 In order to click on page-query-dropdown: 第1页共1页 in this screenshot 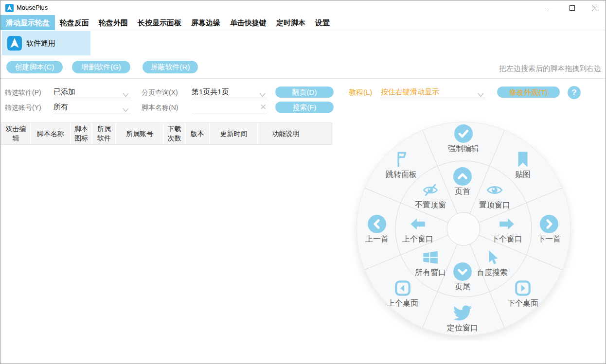, I will do `click(230, 92)`.